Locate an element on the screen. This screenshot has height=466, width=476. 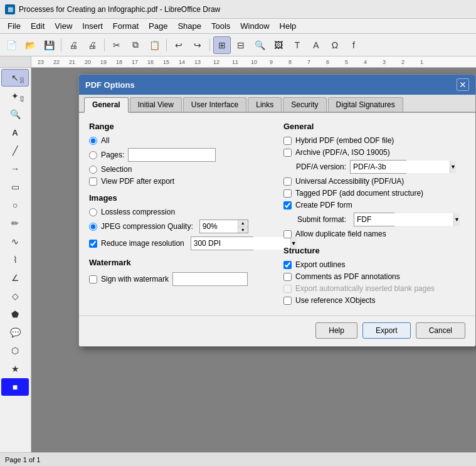
new-btn: 📄 is located at coordinates (11, 45).